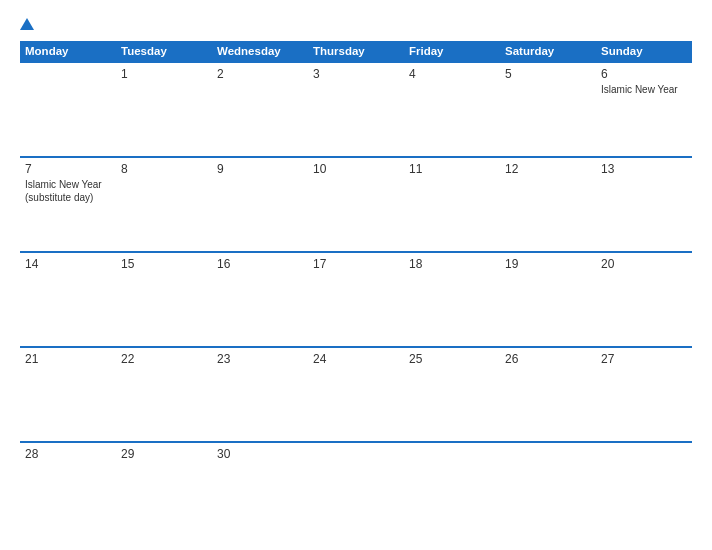 The image size is (712, 550). Describe the element at coordinates (644, 264) in the screenshot. I see `day-number: 20` at that location.